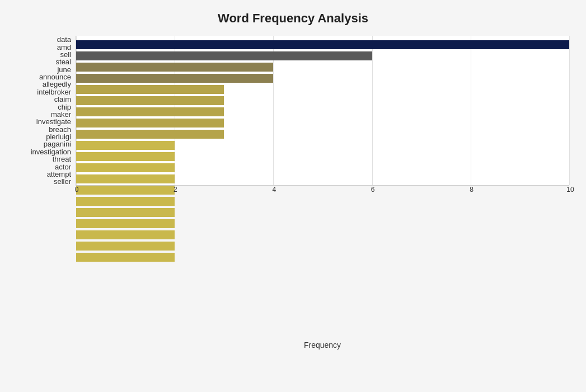 The width and height of the screenshot is (586, 392). What do you see at coordinates (570, 190) in the screenshot?
I see `x-tick-label: 10` at bounding box center [570, 190].